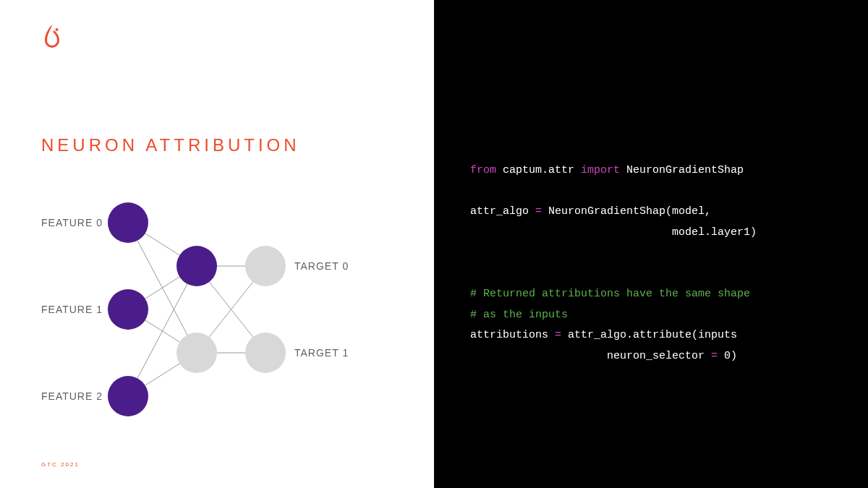  I want to click on code-construct-arg2: model.layer1), so click(613, 233).